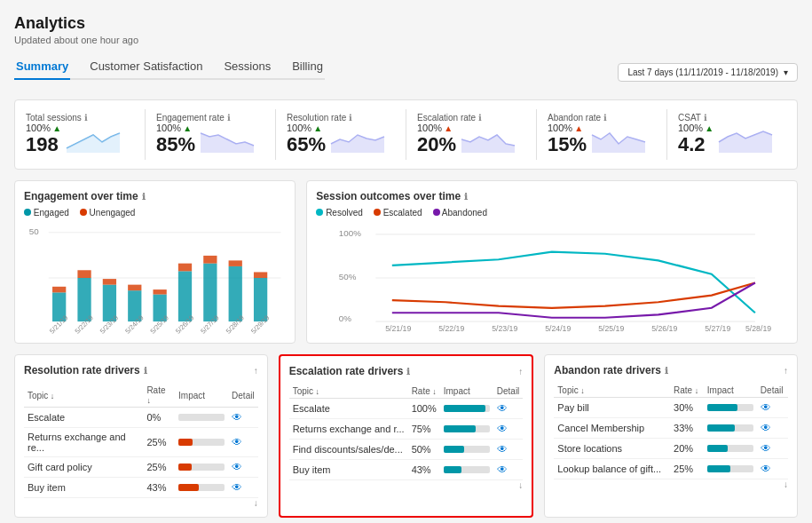  Describe the element at coordinates (154, 196) in the screenshot. I see `engagement-chart-title: Engagement over time ℹ` at that location.